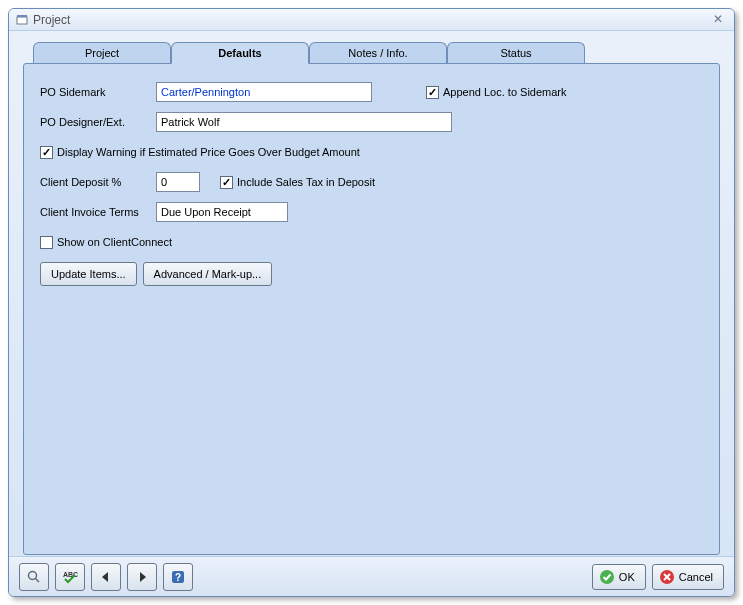 This screenshot has width=743, height=605. Describe the element at coordinates (98, 122) in the screenshot. I see `po-designer-label: PO Designer/Ext.` at that location.